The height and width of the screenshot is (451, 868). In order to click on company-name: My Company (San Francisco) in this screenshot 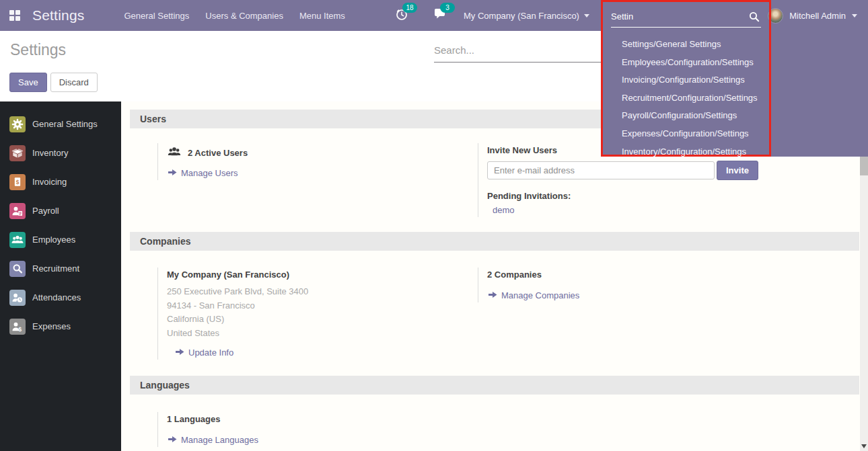, I will do `click(322, 274)`.